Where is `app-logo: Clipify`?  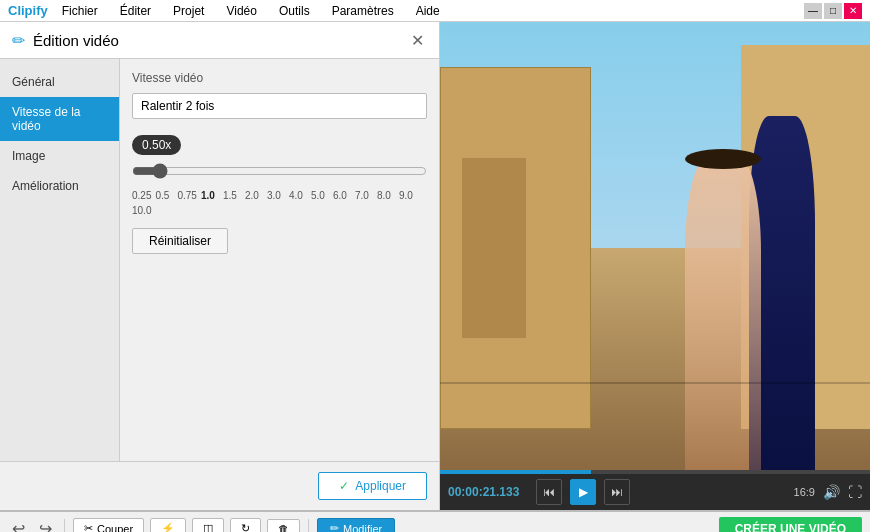 app-logo: Clipify is located at coordinates (28, 10).